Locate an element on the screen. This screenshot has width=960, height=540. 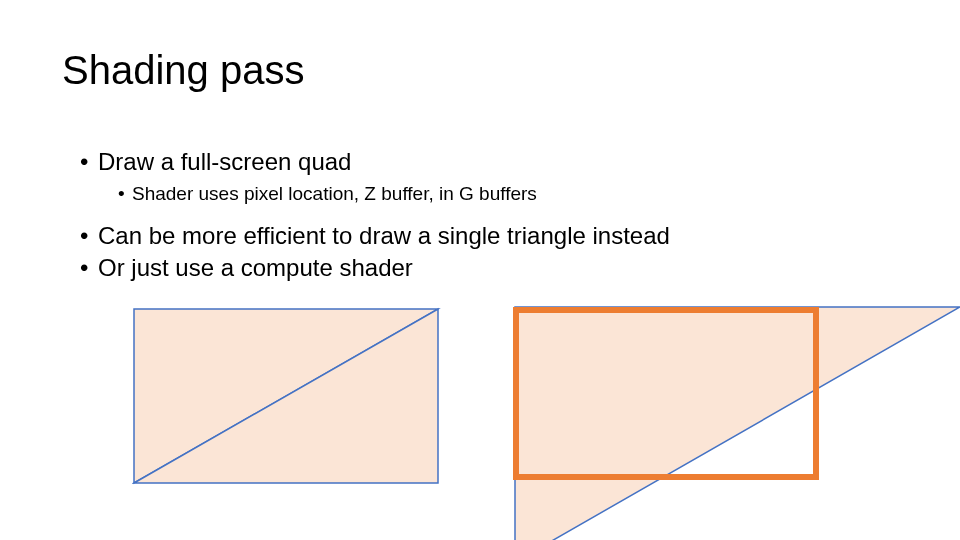
bullet-level1: •Can be more efficient to draw a single … is located at coordinates (375, 236).